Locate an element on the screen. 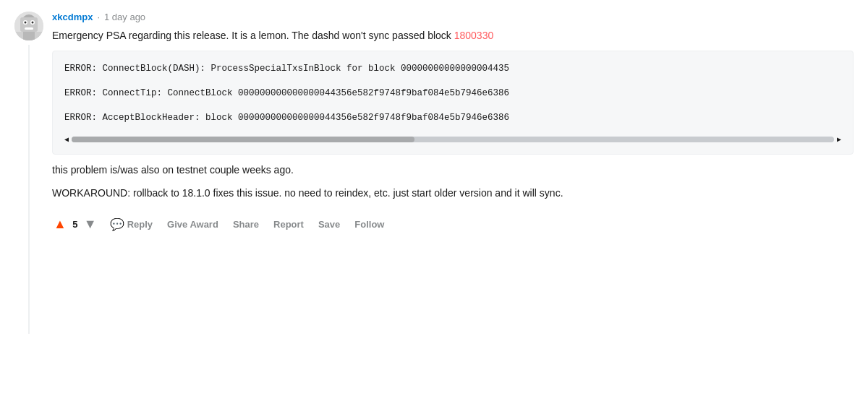 The width and height of the screenshot is (868, 414). scroll-track is located at coordinates (453, 139).